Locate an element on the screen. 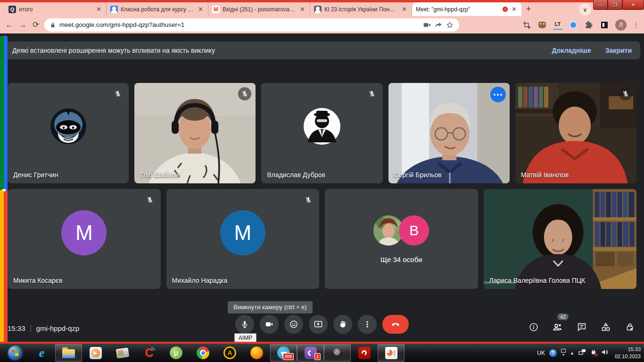  participant-tile-mykhailo: М Михайло Нарадка is located at coordinates (243, 239).